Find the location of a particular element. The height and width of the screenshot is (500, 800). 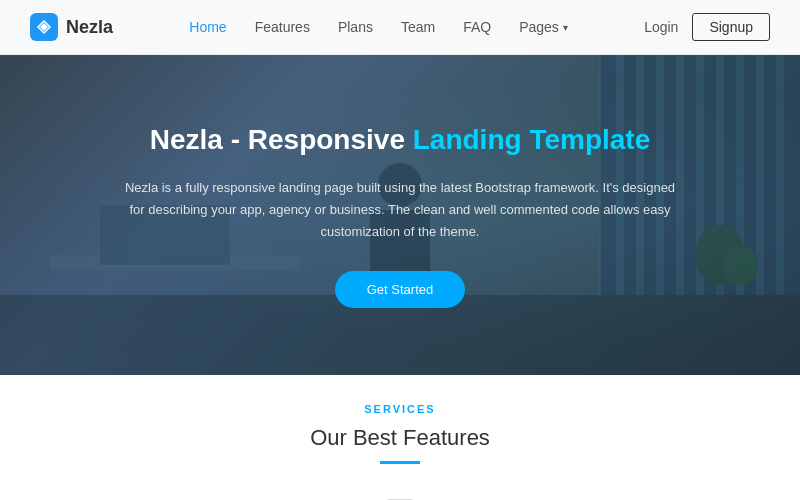

navbar: Nezla Home Features Plans Team FAQ Pages… is located at coordinates (400, 28).